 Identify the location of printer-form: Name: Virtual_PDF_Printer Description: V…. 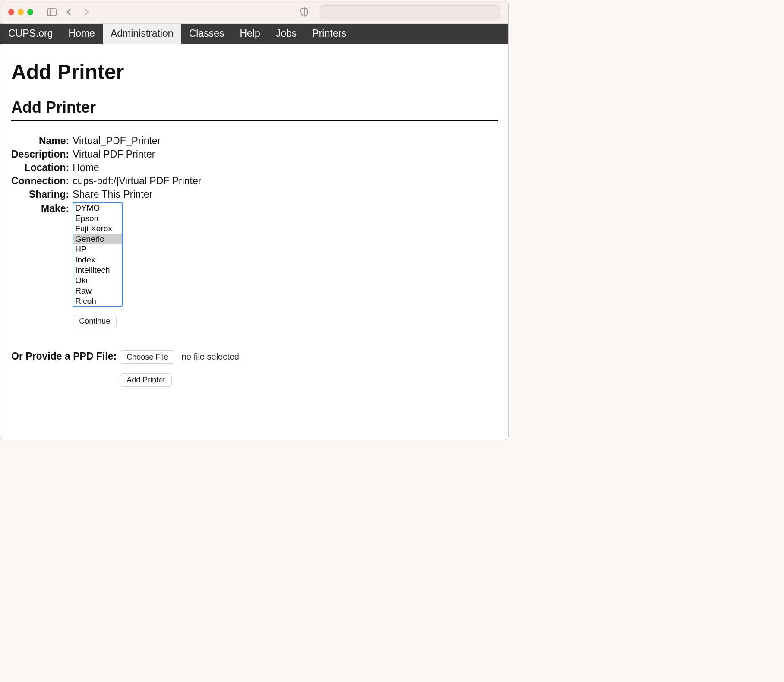
(106, 231).